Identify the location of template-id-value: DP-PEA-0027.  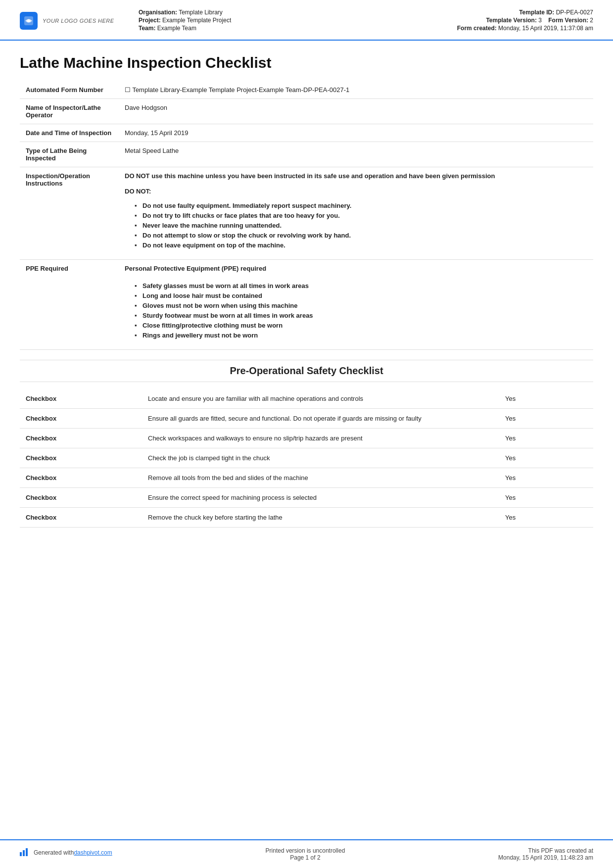
(575, 12).